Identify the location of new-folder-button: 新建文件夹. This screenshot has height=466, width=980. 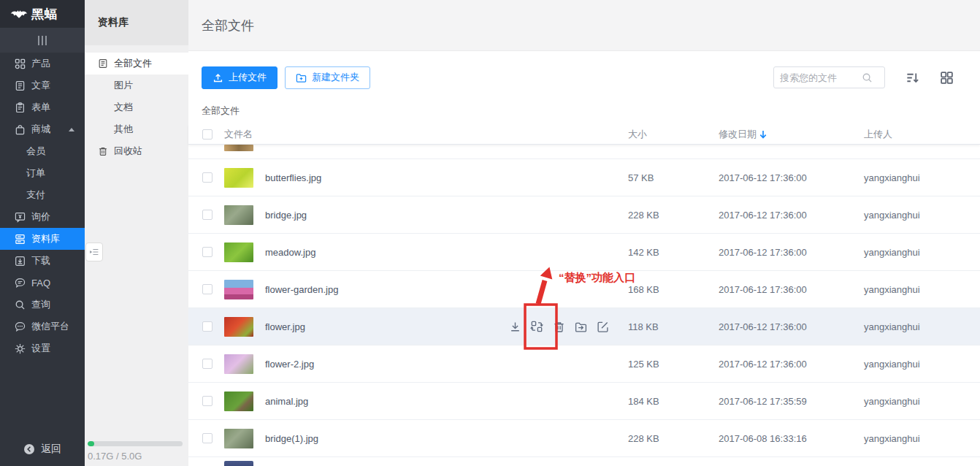
(327, 77).